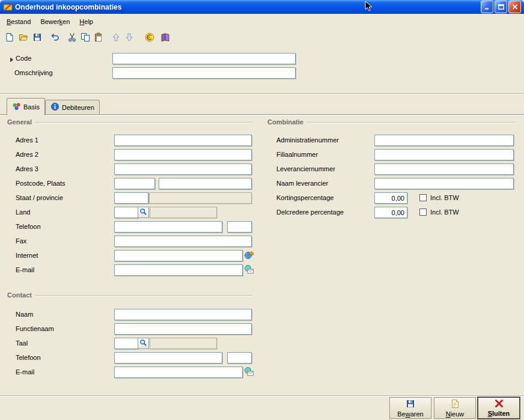 The height and width of the screenshot is (420, 524). What do you see at coordinates (168, 358) in the screenshot?
I see `contact-telefoon-input` at bounding box center [168, 358].